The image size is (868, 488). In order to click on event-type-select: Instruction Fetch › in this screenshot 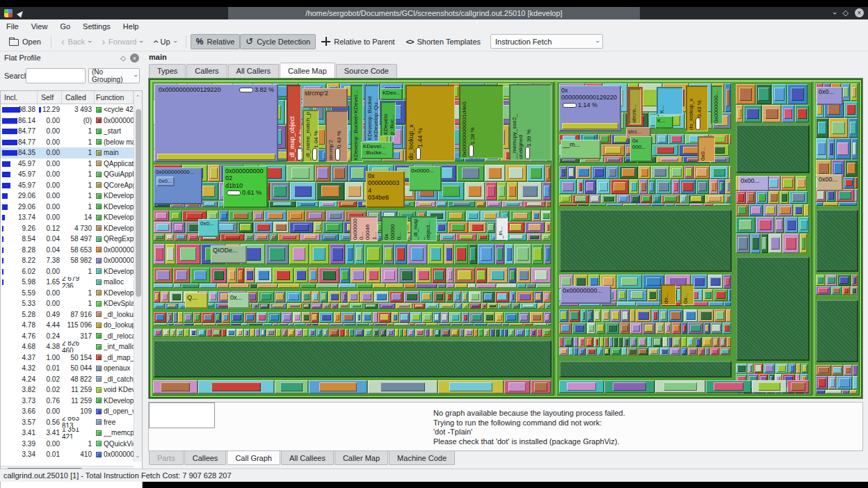, I will do `click(547, 42)`.